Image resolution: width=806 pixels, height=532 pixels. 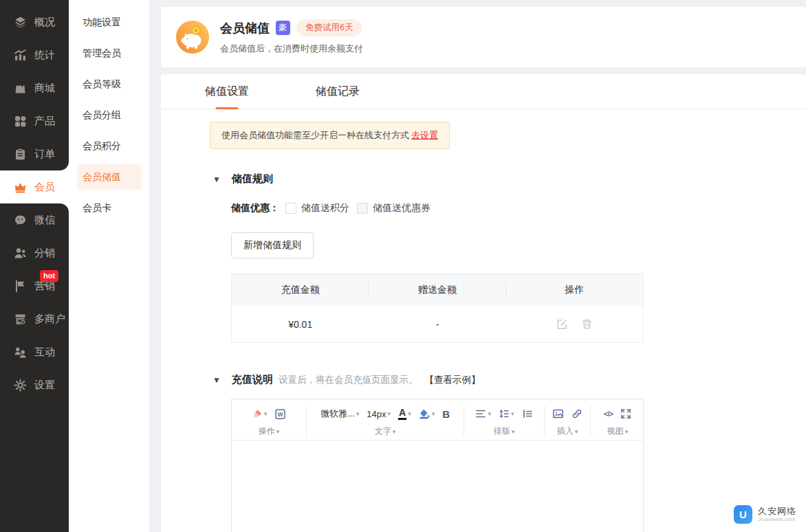 I want to click on sidebar-item-label: 概况, so click(x=45, y=22).